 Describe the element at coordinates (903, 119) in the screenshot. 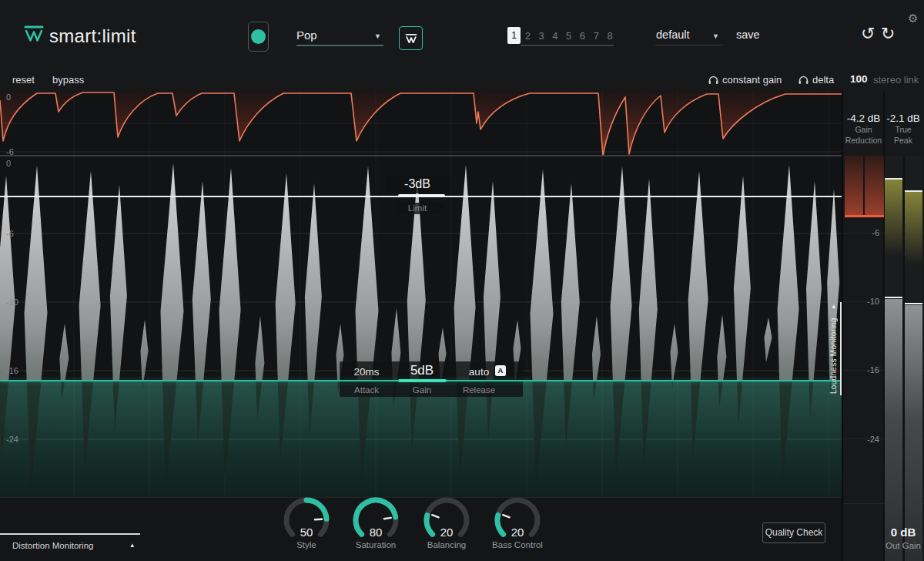

I see `true-peak-value: -2.1 dB` at that location.